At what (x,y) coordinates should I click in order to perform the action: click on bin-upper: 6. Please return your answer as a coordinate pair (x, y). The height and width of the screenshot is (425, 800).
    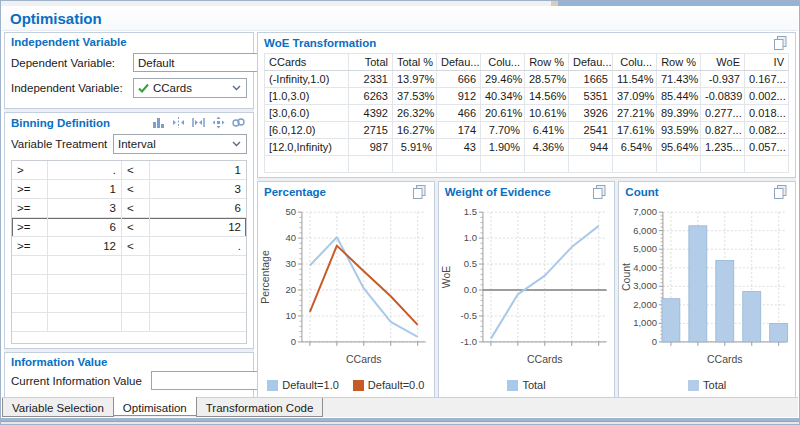
    Looking at the image, I should click on (198, 208).